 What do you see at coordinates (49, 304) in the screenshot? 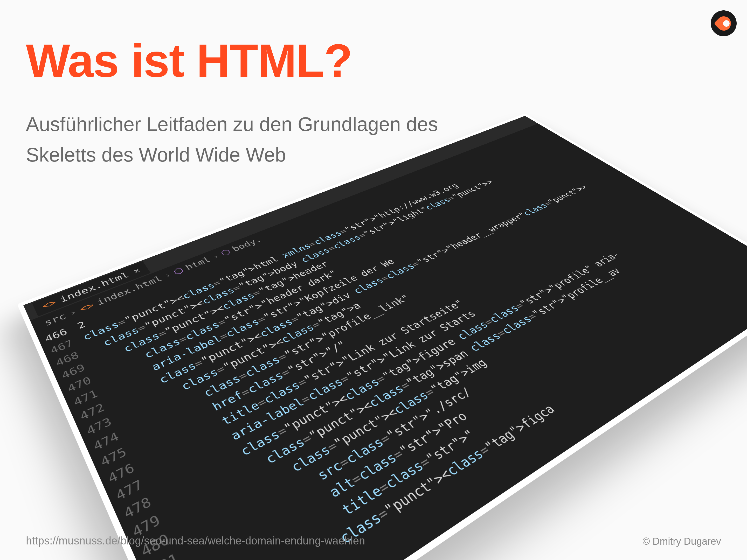
I see `html-file-icon: <>` at bounding box center [49, 304].